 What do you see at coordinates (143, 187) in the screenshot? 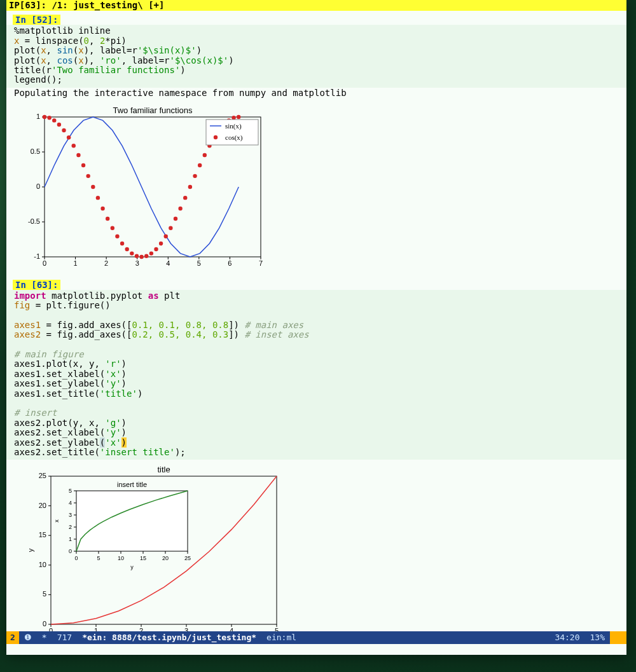
I see `chart-two-familiar-functions: 01234567-1-0.500.51Two familiar function…` at bounding box center [143, 187].